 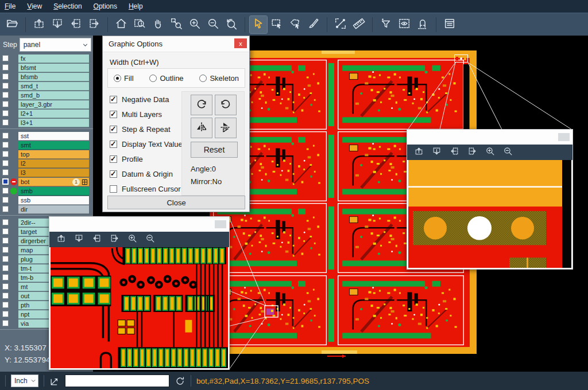 What do you see at coordinates (231, 25) in the screenshot?
I see `zoom-previous-button` at bounding box center [231, 25].